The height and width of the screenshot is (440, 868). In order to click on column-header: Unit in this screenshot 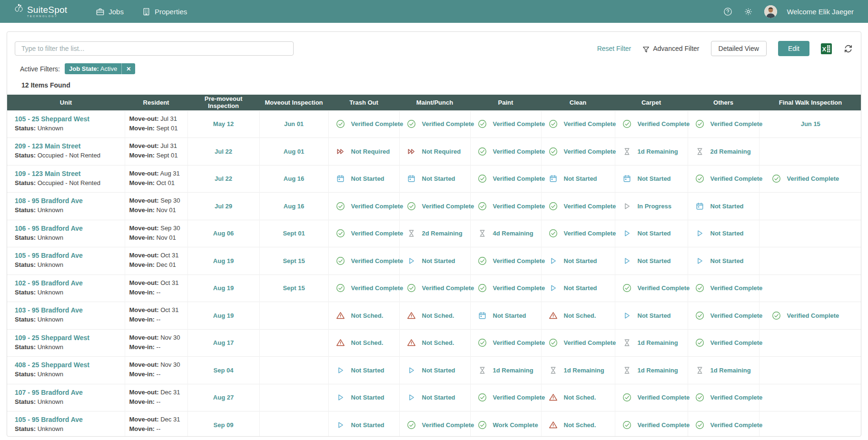, I will do `click(66, 103)`.